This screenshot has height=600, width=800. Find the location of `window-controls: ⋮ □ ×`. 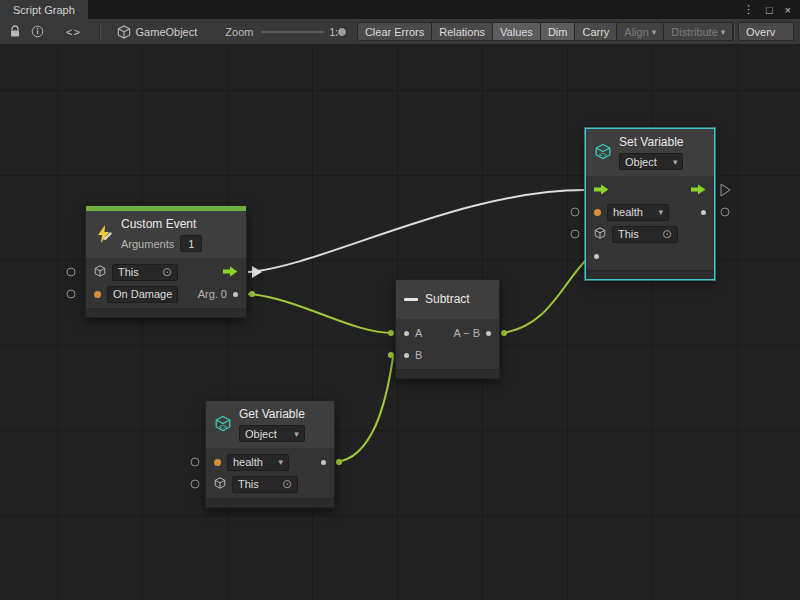

window-controls: ⋮ □ × is located at coordinates (767, 10).